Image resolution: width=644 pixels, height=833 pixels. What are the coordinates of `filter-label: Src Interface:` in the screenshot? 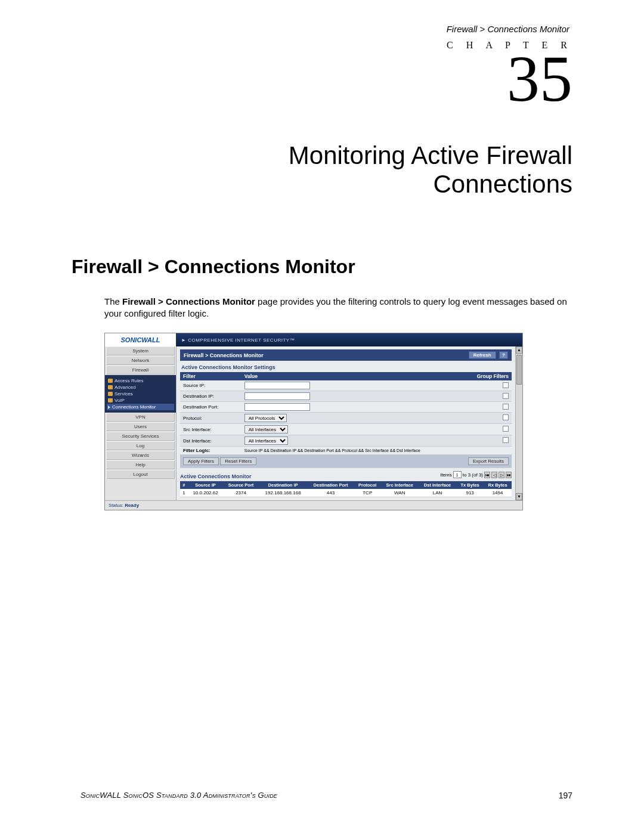 It's located at (211, 429).